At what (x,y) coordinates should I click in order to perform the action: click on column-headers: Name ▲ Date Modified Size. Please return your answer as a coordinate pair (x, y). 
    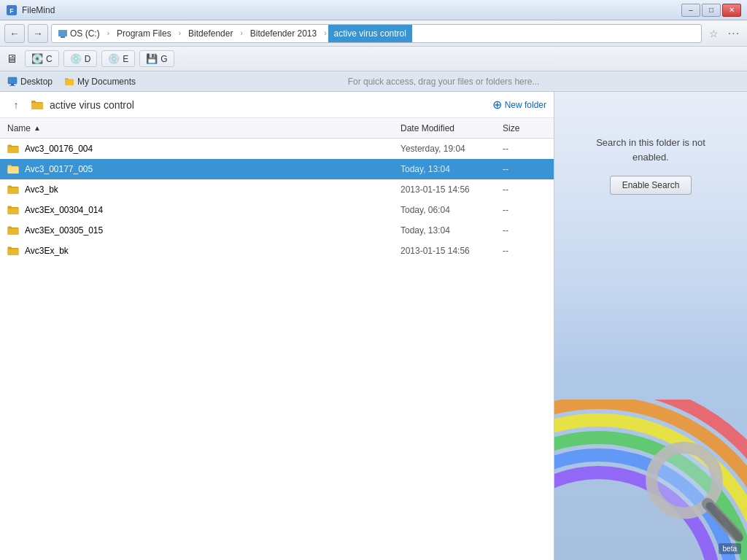
    Looking at the image, I should click on (277, 128).